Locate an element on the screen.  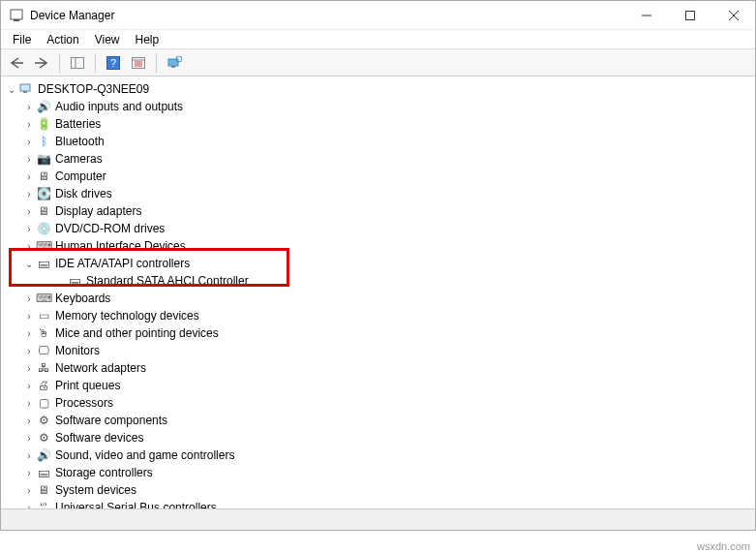
tree-item-dvd-cd-rom-drives: ›💿DVD/CD-ROM drives is located at coordinates (379, 229).